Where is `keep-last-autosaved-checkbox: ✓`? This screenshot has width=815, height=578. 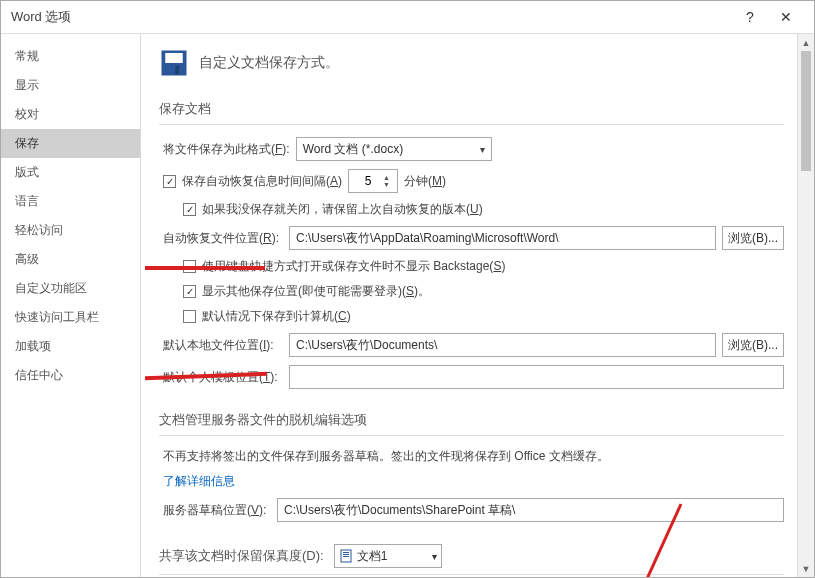 keep-last-autosaved-checkbox: ✓ is located at coordinates (190, 210).